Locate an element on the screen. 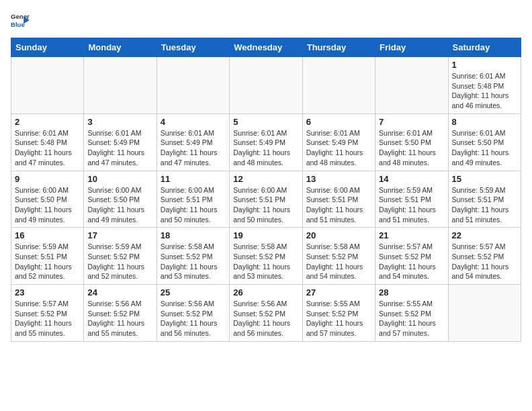  day-number: 14 is located at coordinates (411, 179).